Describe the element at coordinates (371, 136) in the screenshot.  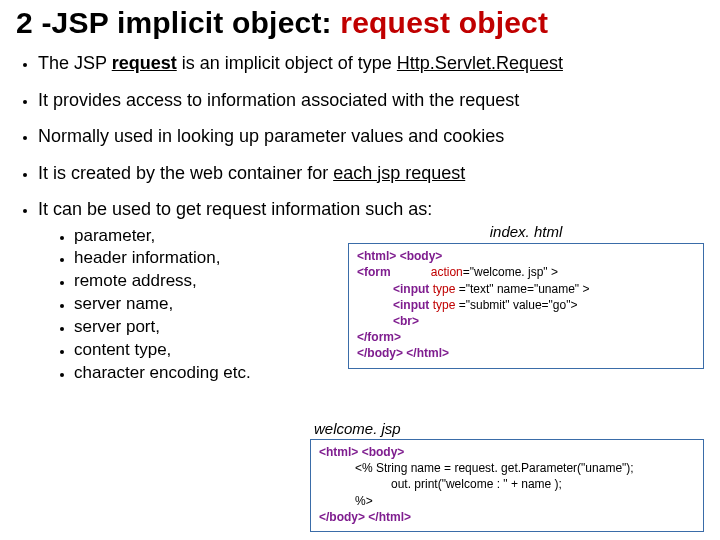
I see `bullet-3: Normally used in looking up parameter va…` at that location.